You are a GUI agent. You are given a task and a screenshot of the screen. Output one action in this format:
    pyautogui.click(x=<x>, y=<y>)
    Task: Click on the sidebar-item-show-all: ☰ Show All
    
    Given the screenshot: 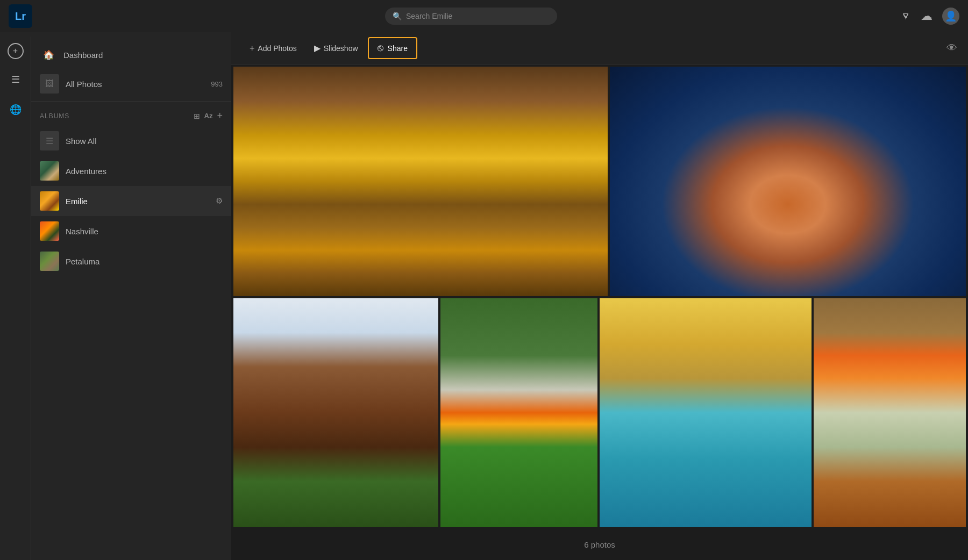 What is the action you would take?
    pyautogui.click(x=131, y=141)
    